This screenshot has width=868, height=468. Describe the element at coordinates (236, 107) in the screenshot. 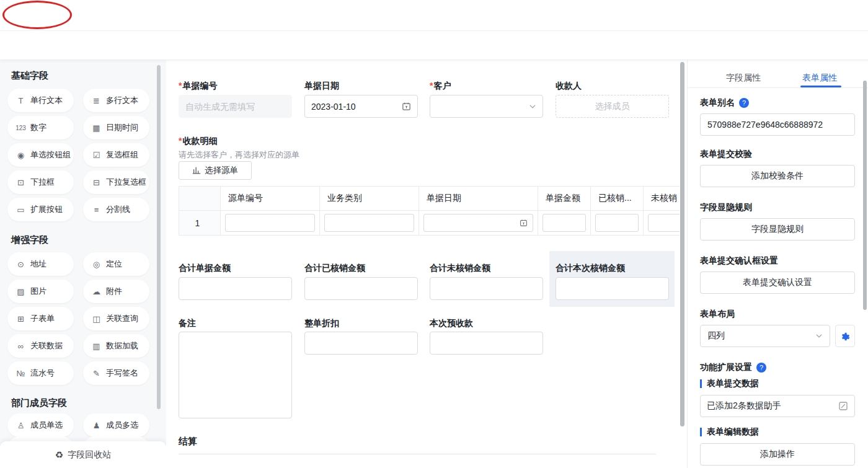

I see `doc-no-input` at that location.